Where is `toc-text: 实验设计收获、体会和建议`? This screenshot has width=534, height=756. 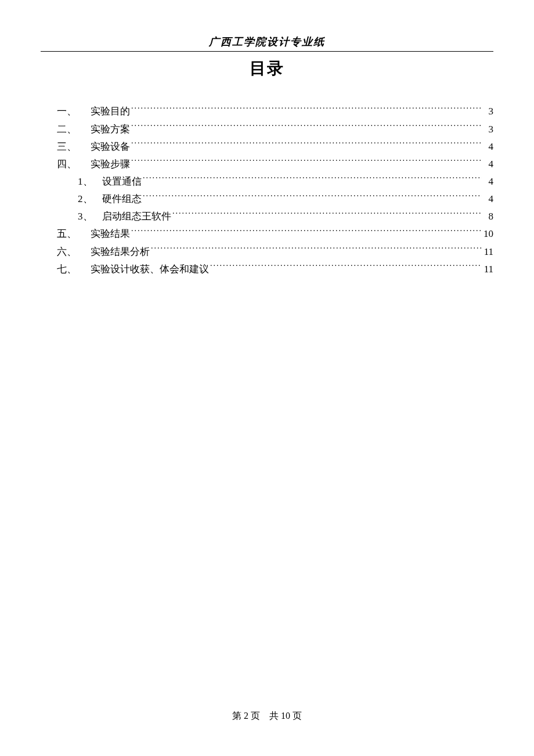 toc-text: 实验设计收获、体会和建议 is located at coordinates (150, 269).